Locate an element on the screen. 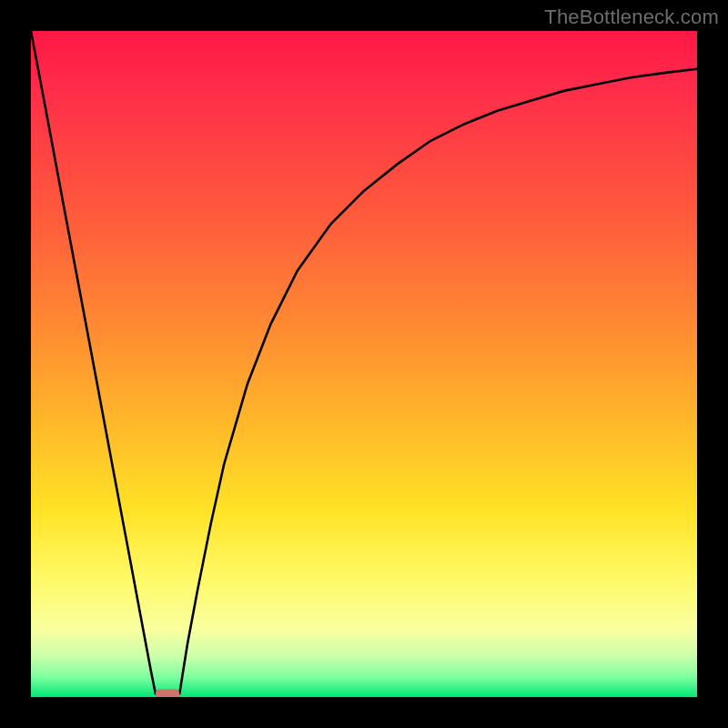 This screenshot has height=728, width=728. bottom-marker is located at coordinates (167, 693).